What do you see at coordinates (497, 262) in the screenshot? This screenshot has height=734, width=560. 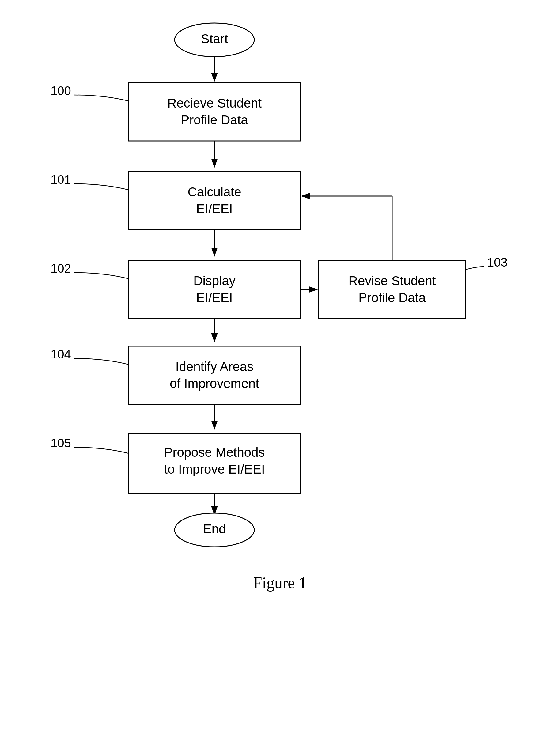 I see `ref-103: 103` at bounding box center [497, 262].